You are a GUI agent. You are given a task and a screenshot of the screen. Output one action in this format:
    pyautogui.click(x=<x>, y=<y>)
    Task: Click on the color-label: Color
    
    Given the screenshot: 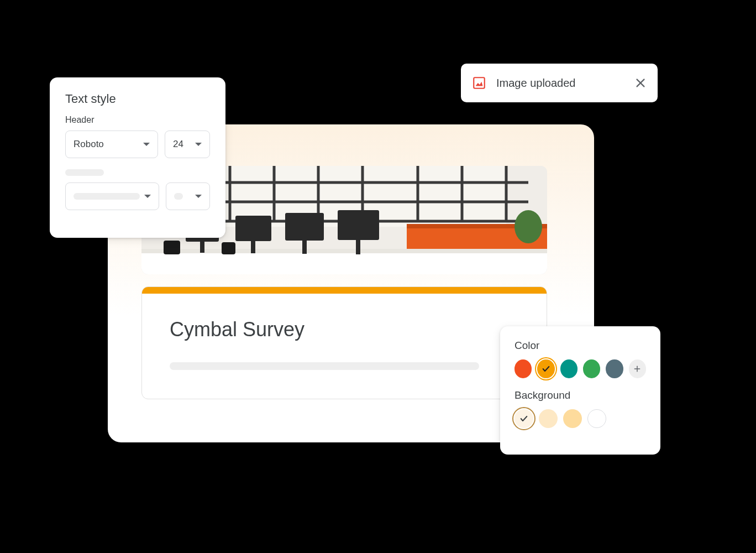 What is the action you would take?
    pyautogui.click(x=580, y=346)
    